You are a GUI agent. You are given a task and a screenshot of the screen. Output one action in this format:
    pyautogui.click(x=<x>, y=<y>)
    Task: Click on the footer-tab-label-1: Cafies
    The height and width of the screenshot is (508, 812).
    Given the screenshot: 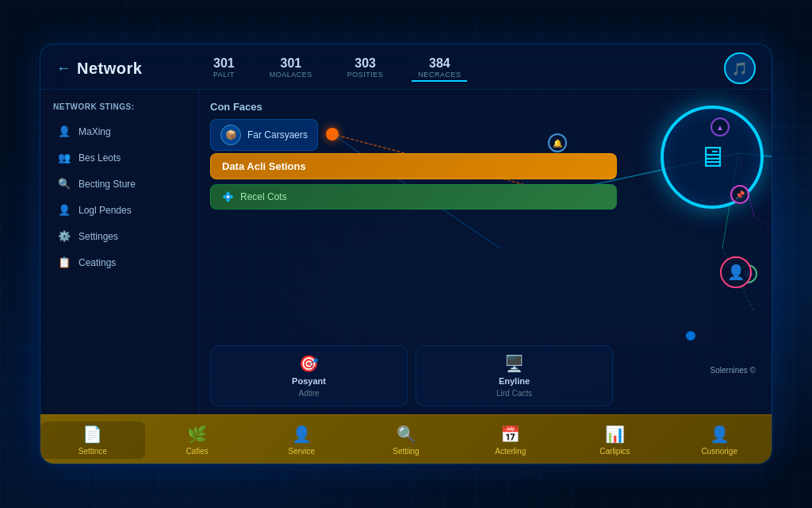 What is the action you would take?
    pyautogui.click(x=197, y=451)
    